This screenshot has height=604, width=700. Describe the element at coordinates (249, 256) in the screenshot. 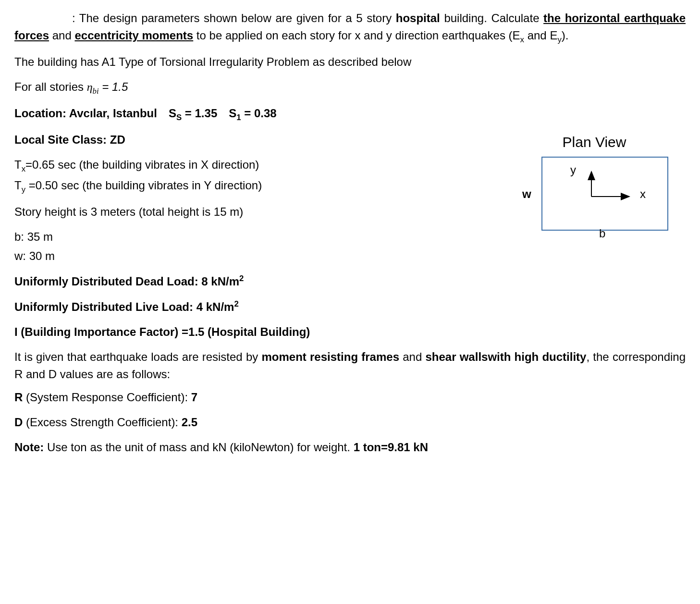

I see `dim-w: w: 30 m` at that location.